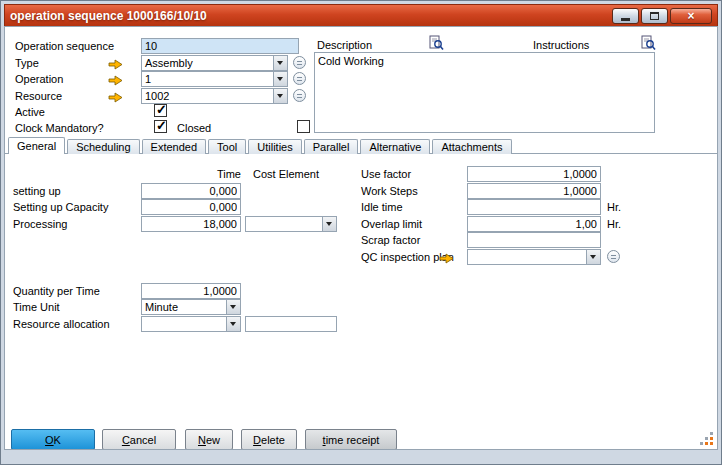 Image resolution: width=722 pixels, height=465 pixels. Describe the element at coordinates (614, 208) in the screenshot. I see `idle-time-unit-label: Hr.` at that location.